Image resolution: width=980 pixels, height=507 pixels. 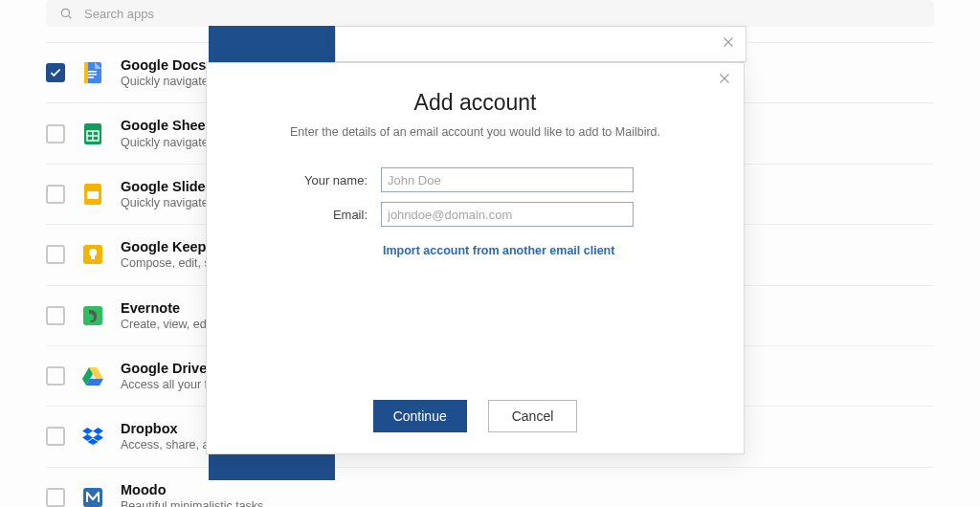 What do you see at coordinates (475, 212) in the screenshot?
I see `add-account-form: Your name: Email: Import account from an…` at bounding box center [475, 212].